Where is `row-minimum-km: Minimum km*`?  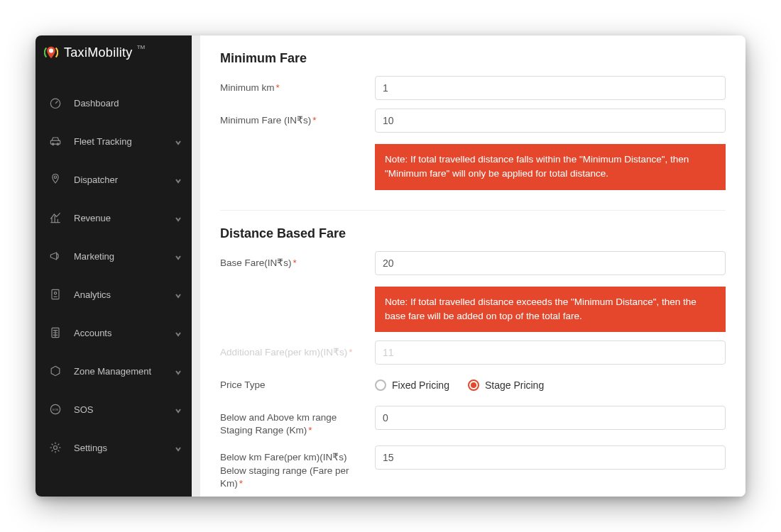 row-minimum-km: Minimum km* is located at coordinates (473, 88).